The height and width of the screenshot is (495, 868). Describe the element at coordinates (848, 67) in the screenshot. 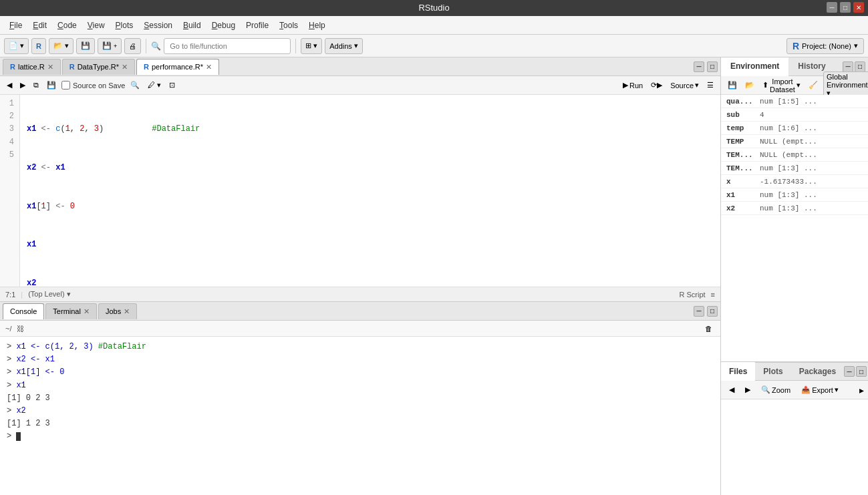

I see `env-collapse-button: ─` at that location.